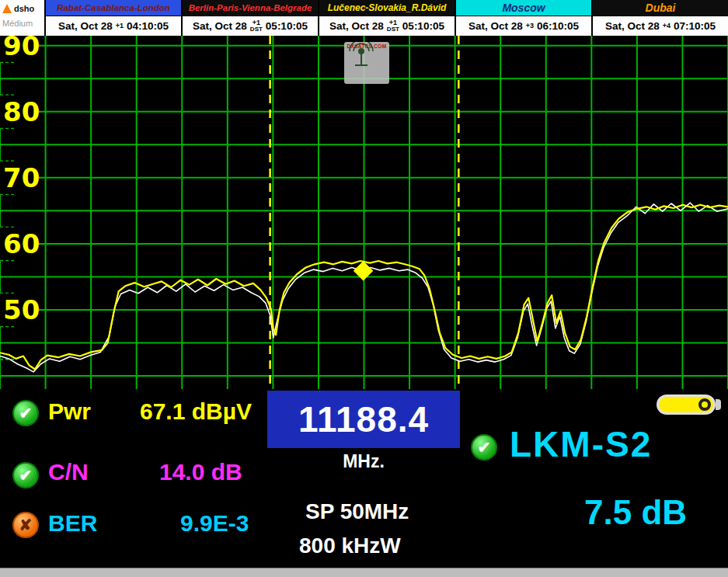 Image resolution: width=728 pixels, height=577 pixels. I want to click on clock-dubai: Dubai Sat, Oct 28 +4 07:10:05, so click(660, 18).